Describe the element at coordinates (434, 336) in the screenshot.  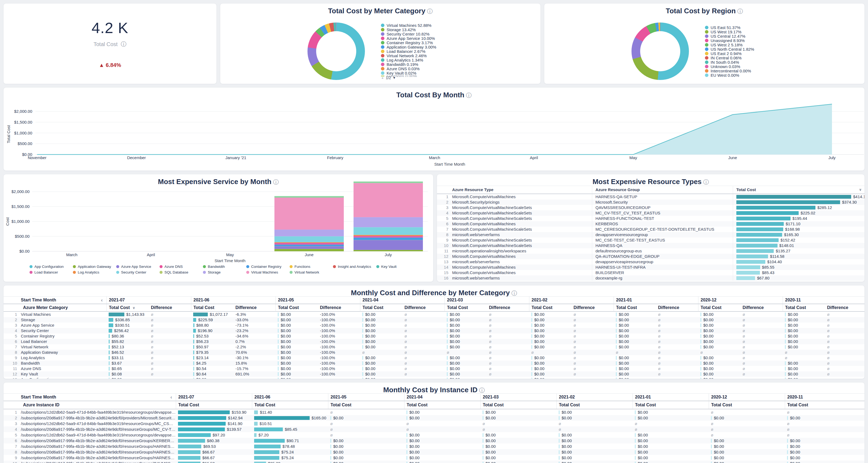
I see `table-row: 5Container Registry$80.36ø$52.53-34.6%$0…` at that location.